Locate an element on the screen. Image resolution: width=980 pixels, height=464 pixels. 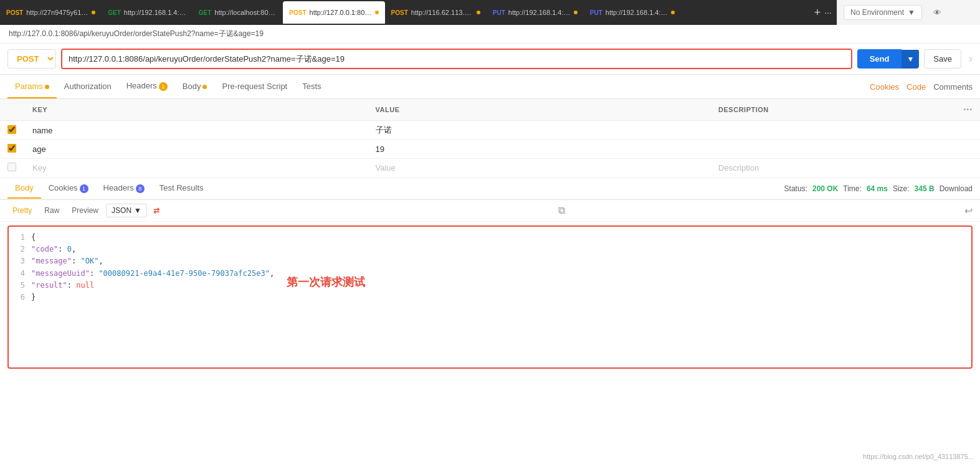
tab-2: GET http://localhost:8086/a is located at coordinates (238, 12).